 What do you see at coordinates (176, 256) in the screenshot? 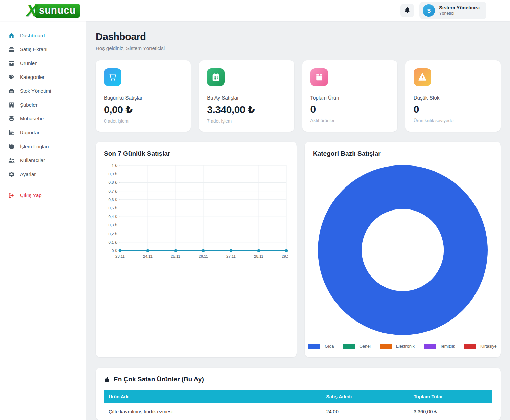
I see `svg-text: 25.11` at bounding box center [176, 256].